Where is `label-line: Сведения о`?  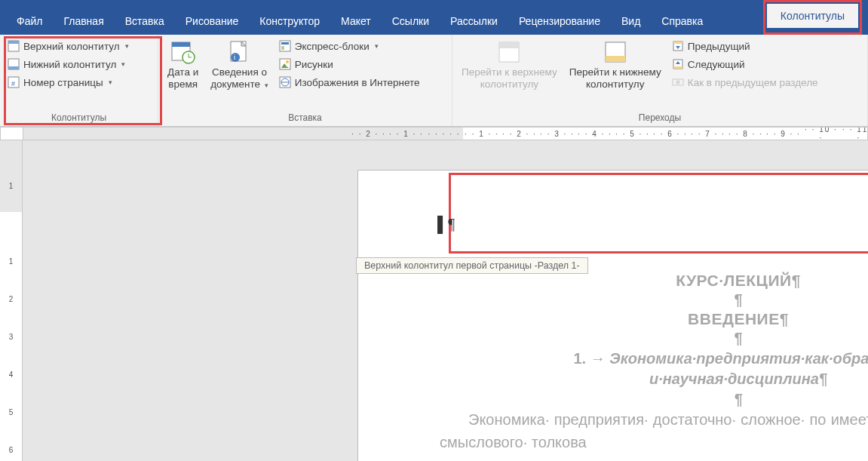 label-line: Сведения о is located at coordinates (240, 72).